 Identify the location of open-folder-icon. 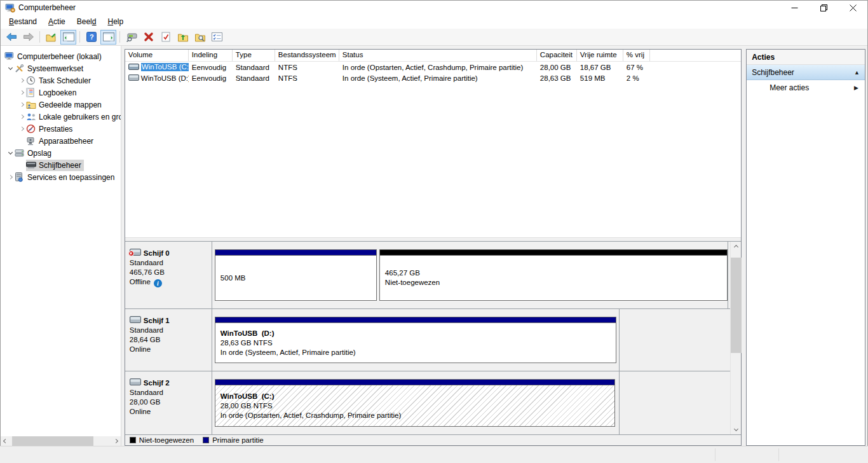
(183, 37).